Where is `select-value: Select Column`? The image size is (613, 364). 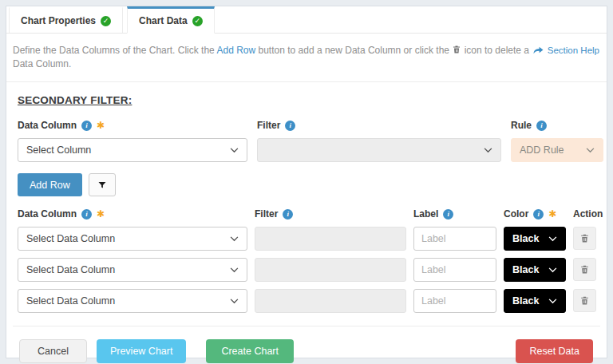 select-value: Select Column is located at coordinates (59, 150).